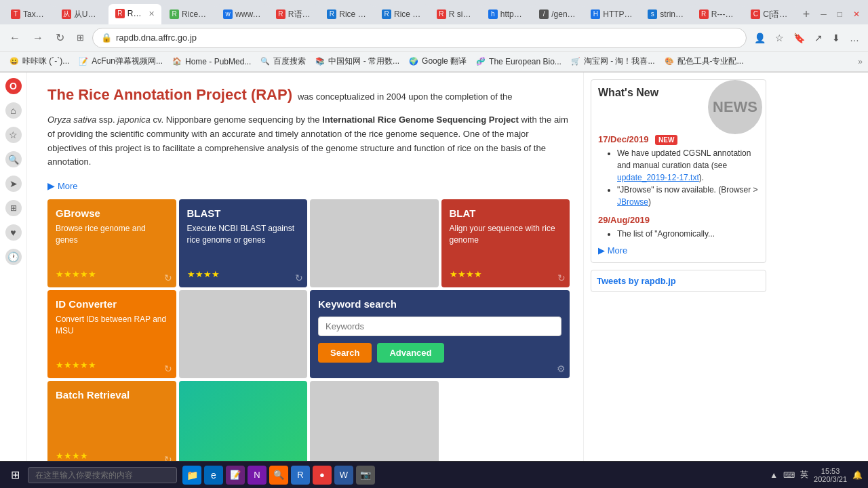  Describe the element at coordinates (410, 352) in the screenshot. I see `advanced-button: Advanced` at that location.